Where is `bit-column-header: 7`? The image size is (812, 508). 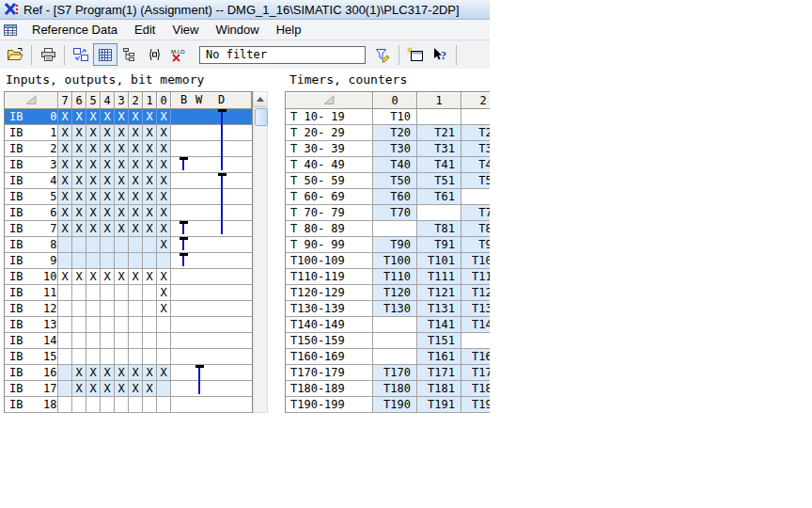 bit-column-header: 7 is located at coordinates (66, 101).